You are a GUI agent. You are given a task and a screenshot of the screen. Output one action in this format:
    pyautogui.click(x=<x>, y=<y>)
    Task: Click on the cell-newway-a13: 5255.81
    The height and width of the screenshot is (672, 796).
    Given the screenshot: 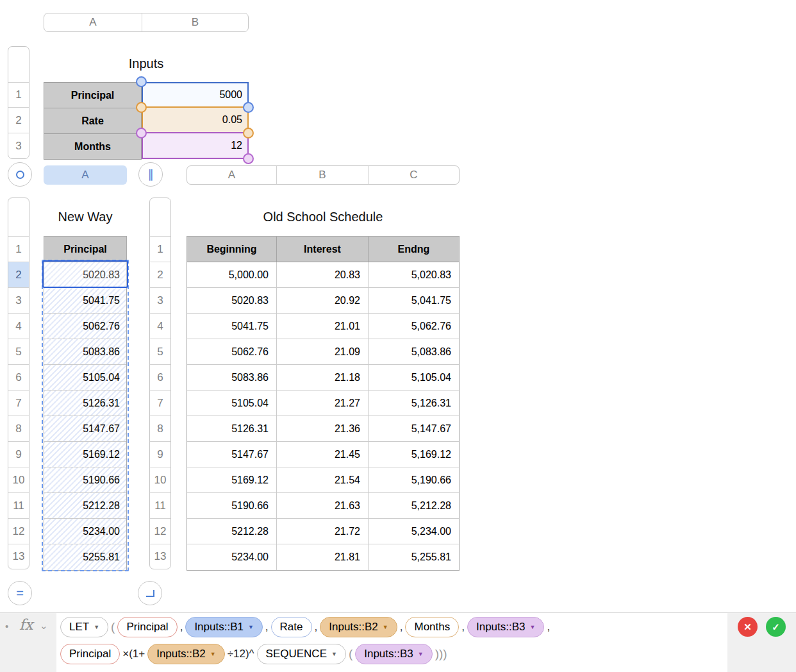 What is the action you would take?
    pyautogui.click(x=85, y=557)
    